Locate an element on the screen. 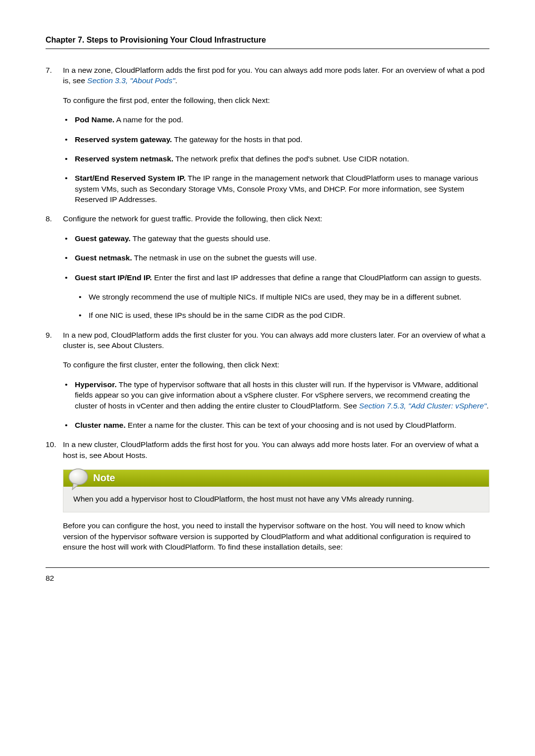 Image resolution: width=535 pixels, height=756 pixels. note-text: When you add a hypervisor host to CloudP… is located at coordinates (244, 499).